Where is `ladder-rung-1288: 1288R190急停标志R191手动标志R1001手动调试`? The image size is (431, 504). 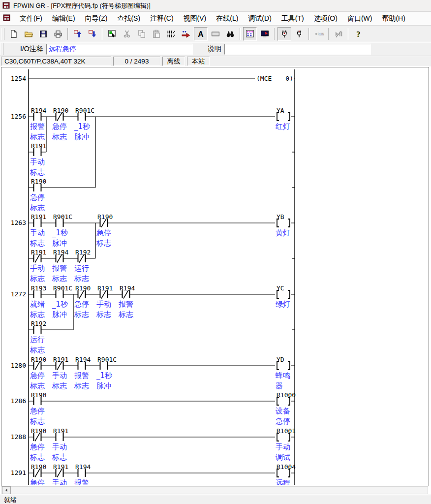
ladder-rung-1288: 1288R190急停标志R191手动标志R1001手动调试 is located at coordinates (154, 444).